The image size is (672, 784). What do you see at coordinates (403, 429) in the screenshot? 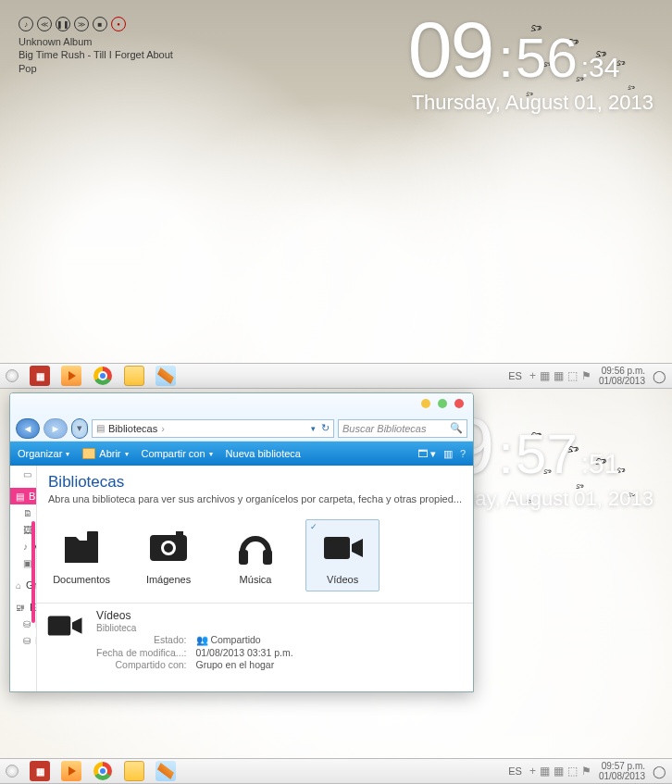
I see `search-box: Buscar Bibliotecas 🔍` at bounding box center [403, 429].